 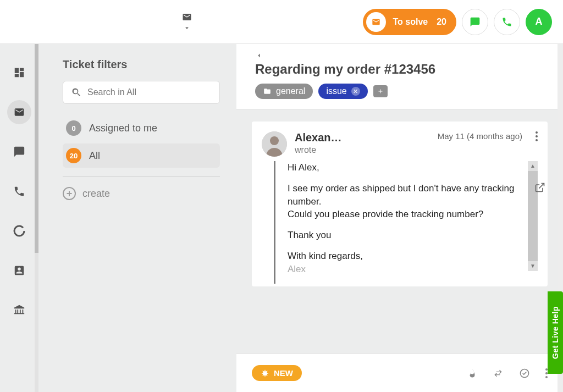 What do you see at coordinates (76, 92) in the screenshot?
I see `search-icon` at bounding box center [76, 92].